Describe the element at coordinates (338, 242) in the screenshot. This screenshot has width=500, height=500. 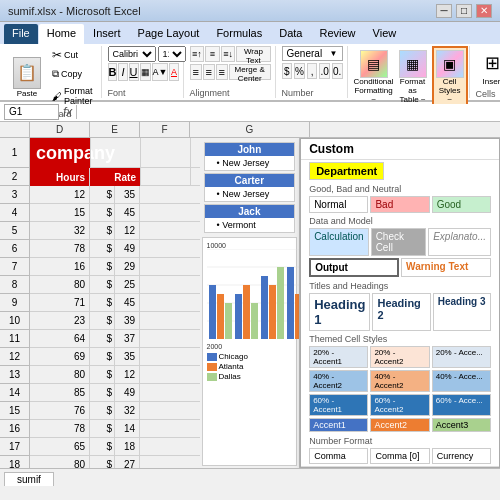
I see `style-calculation: Calculation` at that location.